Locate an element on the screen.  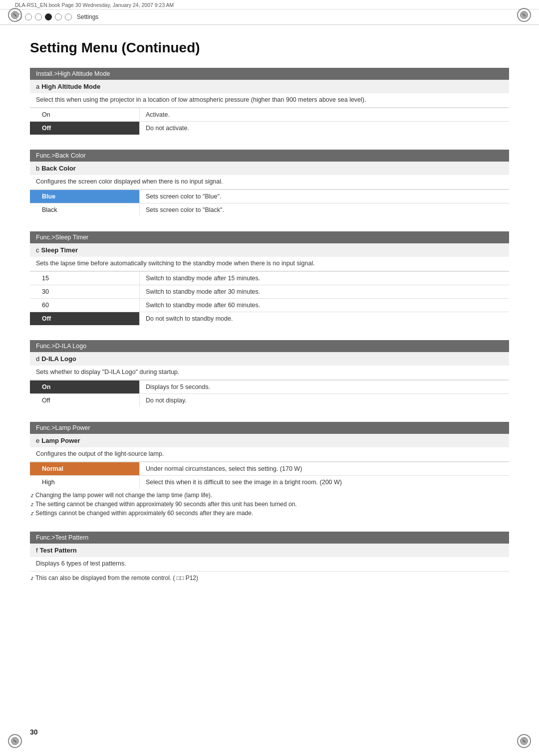
section-desc-sleep-timer: Sets the lapse time before automatically… is located at coordinates (270, 264).